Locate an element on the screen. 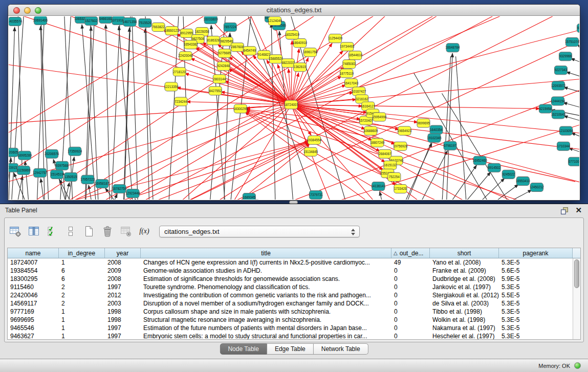  table-cell-name: 18300295 is located at coordinates (33, 279).